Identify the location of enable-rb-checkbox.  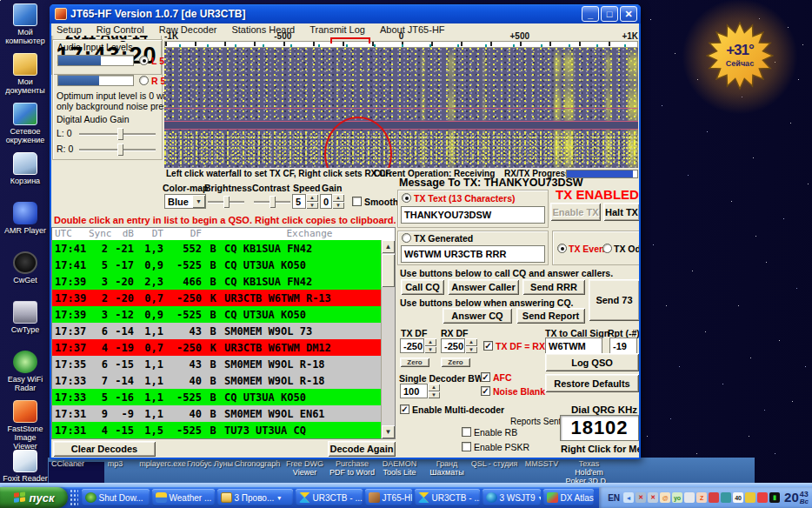
(466, 431).